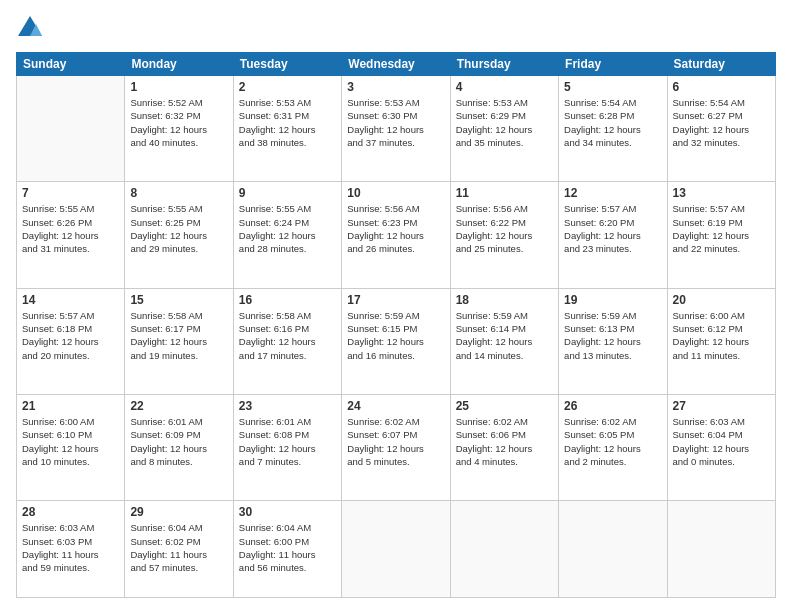 This screenshot has height=612, width=792. I want to click on day-info: Sunrise: 5:57 AMSunset: 6:19 PMDaylight:…, so click(722, 228).